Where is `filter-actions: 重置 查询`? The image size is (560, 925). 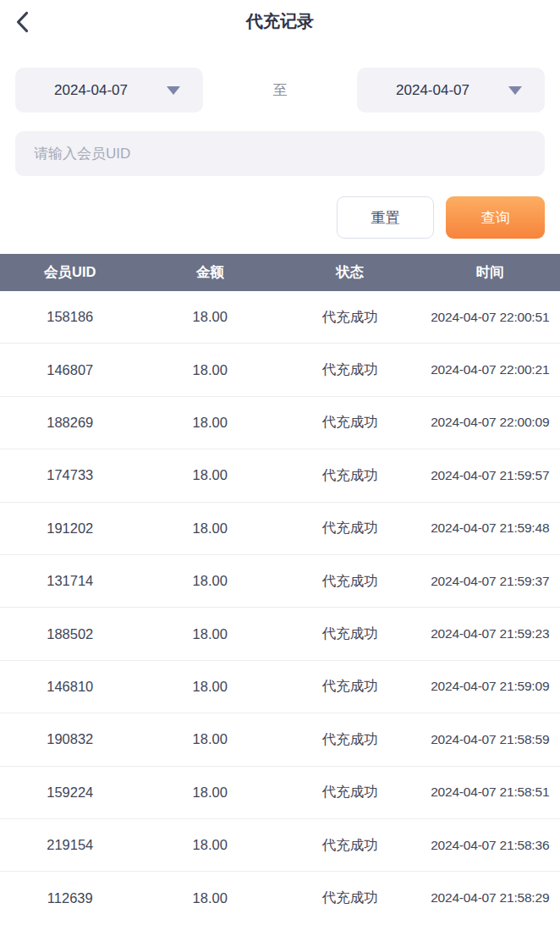
filter-actions: 重置 查询 is located at coordinates (280, 217).